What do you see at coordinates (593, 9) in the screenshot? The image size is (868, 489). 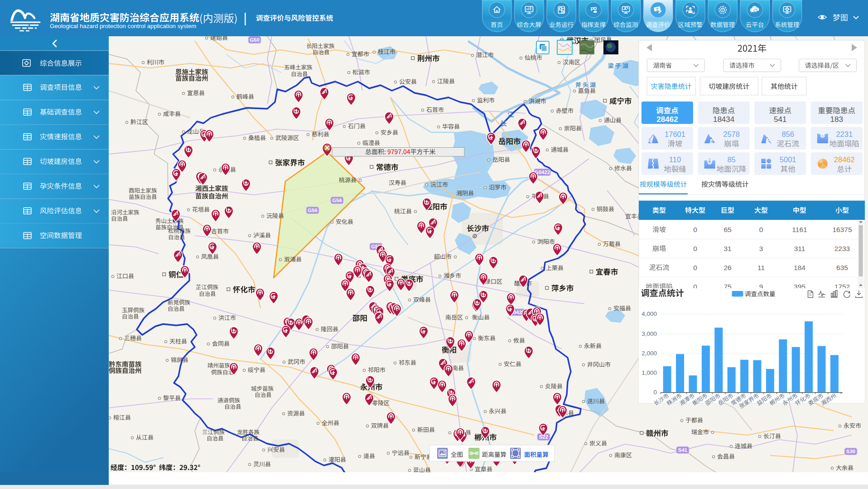 I see `svg-text: P` at bounding box center [593, 9].